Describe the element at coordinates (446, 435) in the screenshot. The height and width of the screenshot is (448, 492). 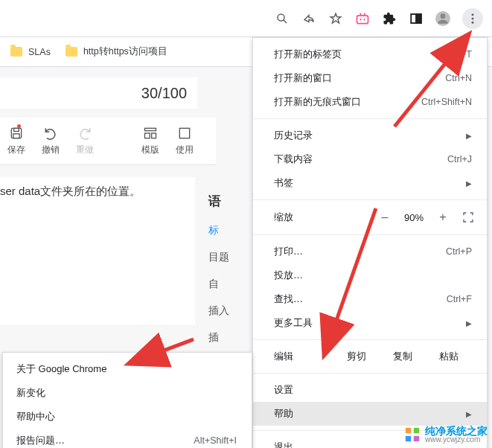
I see `watermark: 纯净系统之家 www.ycwjzy.com` at that location.